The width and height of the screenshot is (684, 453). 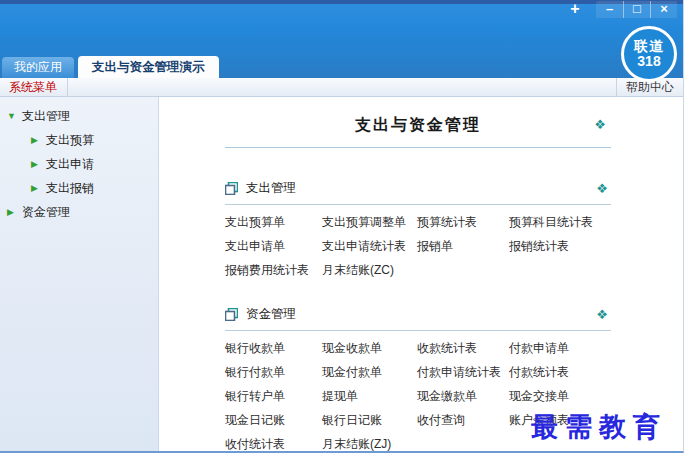 What do you see at coordinates (418, 126) in the screenshot?
I see `page-title: 支出与资金管理` at bounding box center [418, 126].